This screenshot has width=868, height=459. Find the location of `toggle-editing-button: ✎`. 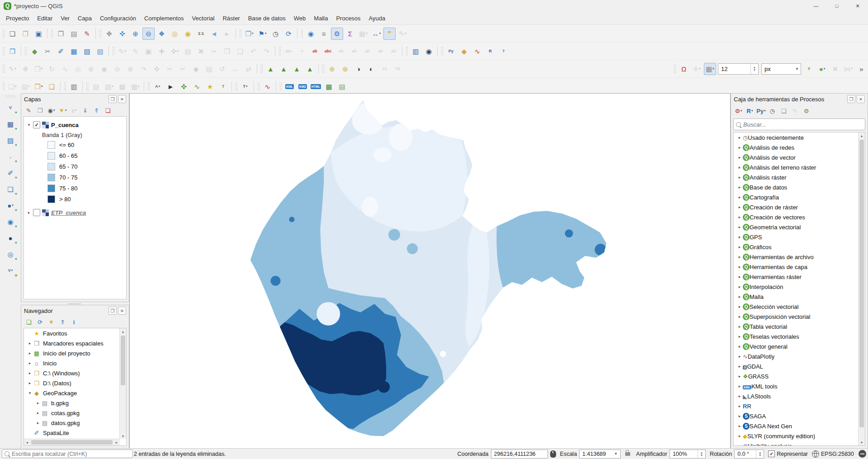

toggle-editing-button: ✎ is located at coordinates (136, 52).